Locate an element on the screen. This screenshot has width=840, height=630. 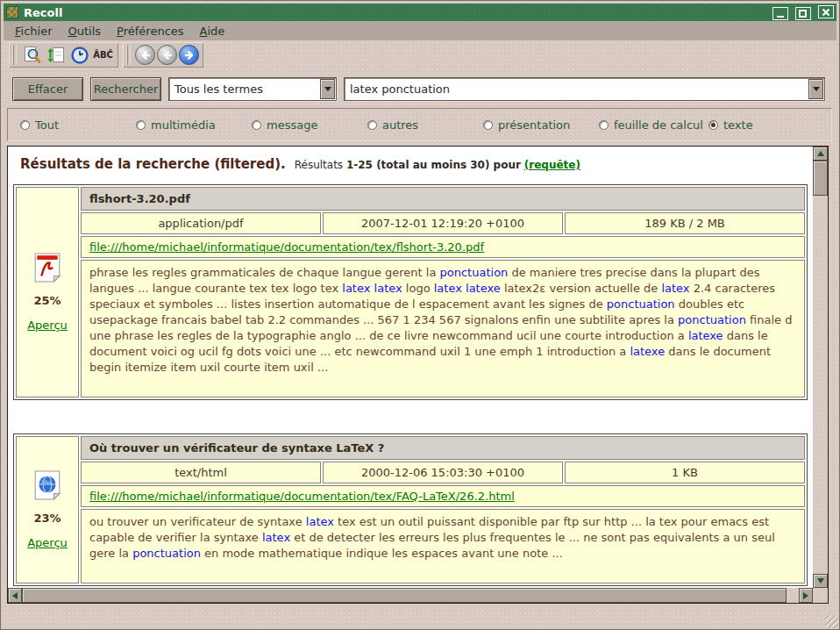
filter-label: présentation is located at coordinates (534, 125).